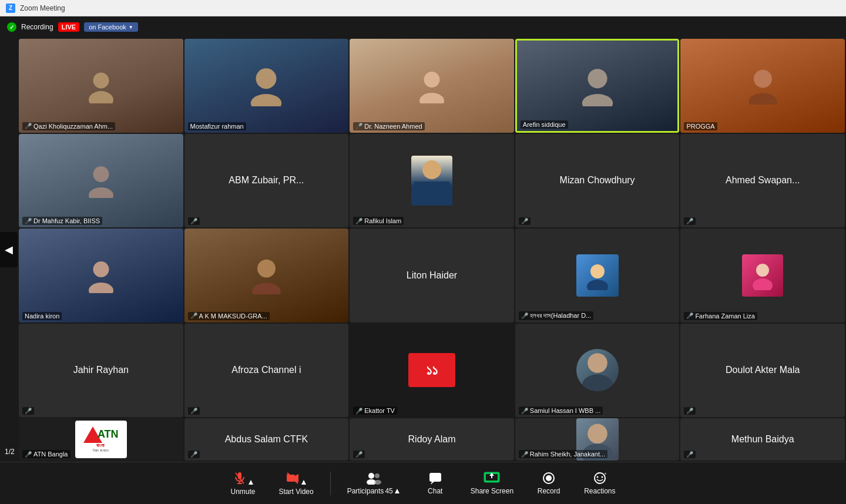  I want to click on participant-cell-25: Methun Baidya 🎤, so click(763, 439).